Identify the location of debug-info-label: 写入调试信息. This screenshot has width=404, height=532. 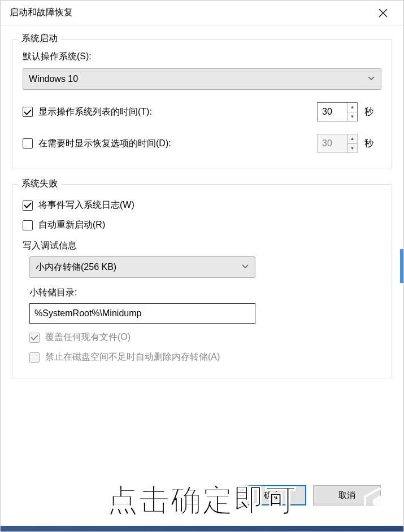
(202, 246).